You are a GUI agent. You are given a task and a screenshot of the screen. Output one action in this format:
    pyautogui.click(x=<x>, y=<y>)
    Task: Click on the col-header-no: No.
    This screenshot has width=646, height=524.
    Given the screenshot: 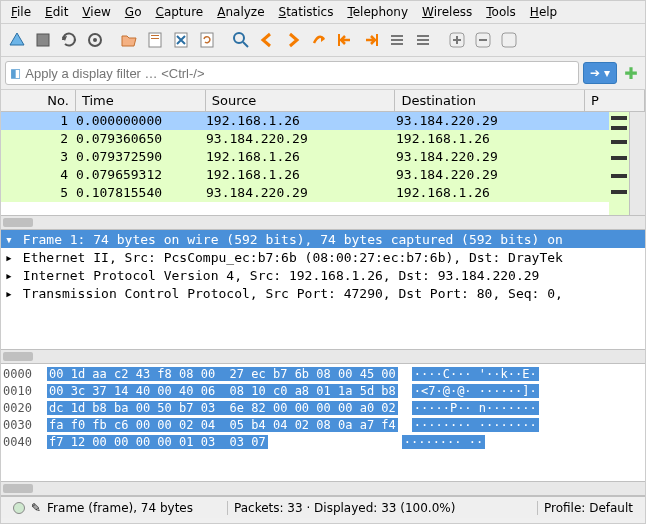 What is the action you would take?
    pyautogui.click(x=38, y=100)
    